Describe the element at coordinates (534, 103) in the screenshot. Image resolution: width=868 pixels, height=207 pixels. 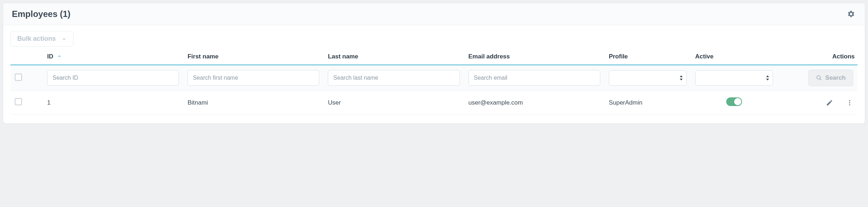
I see `cell-email: user@example.com` at that location.